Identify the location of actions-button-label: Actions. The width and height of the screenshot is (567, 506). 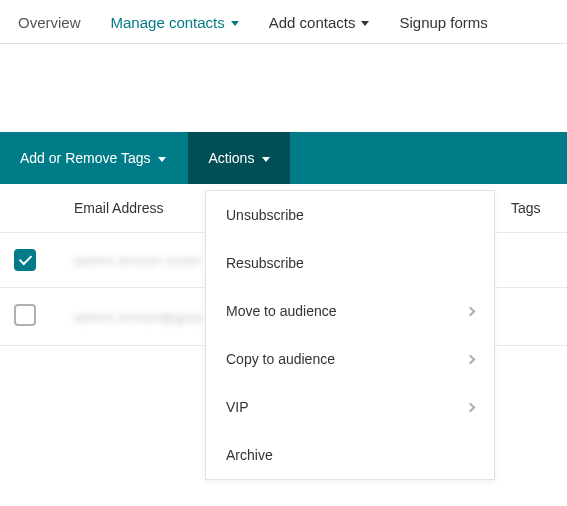
(231, 158).